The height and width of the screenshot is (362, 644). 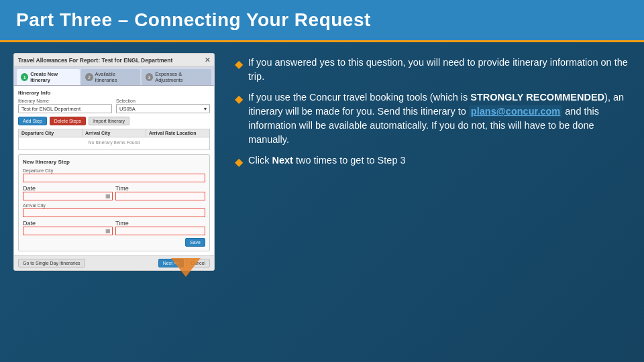 I want to click on diamond-icon-2: ◆, so click(x=239, y=99).